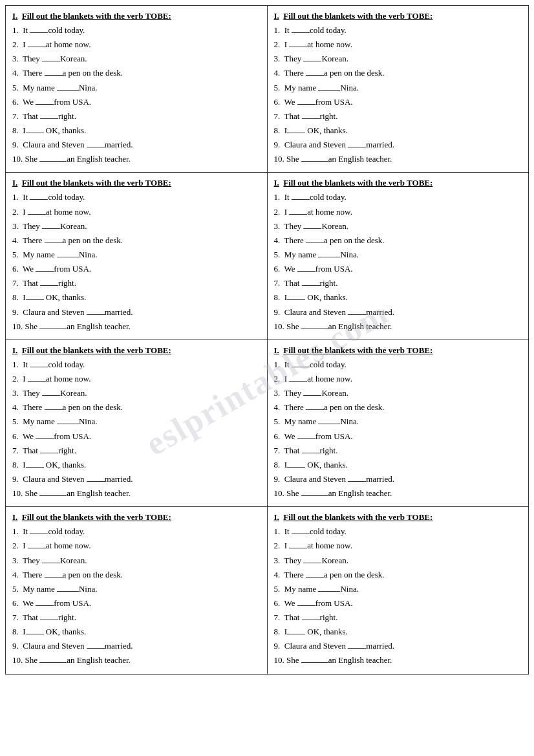 This screenshot has width=534, height=756. Describe the element at coordinates (136, 351) in the screenshot. I see `section-title-3-1: I. Fill out the blankets with the verb T…` at that location.